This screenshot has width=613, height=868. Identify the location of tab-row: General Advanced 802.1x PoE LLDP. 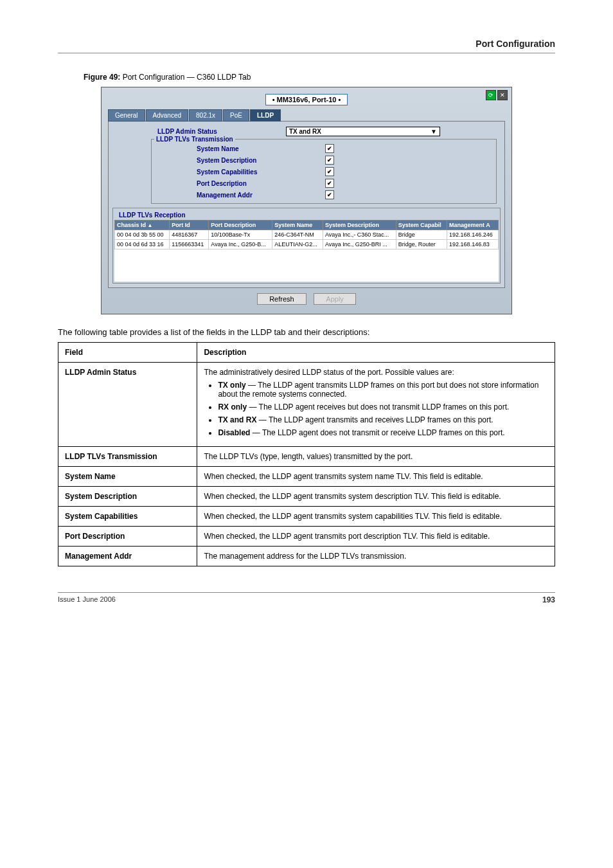
(306, 116).